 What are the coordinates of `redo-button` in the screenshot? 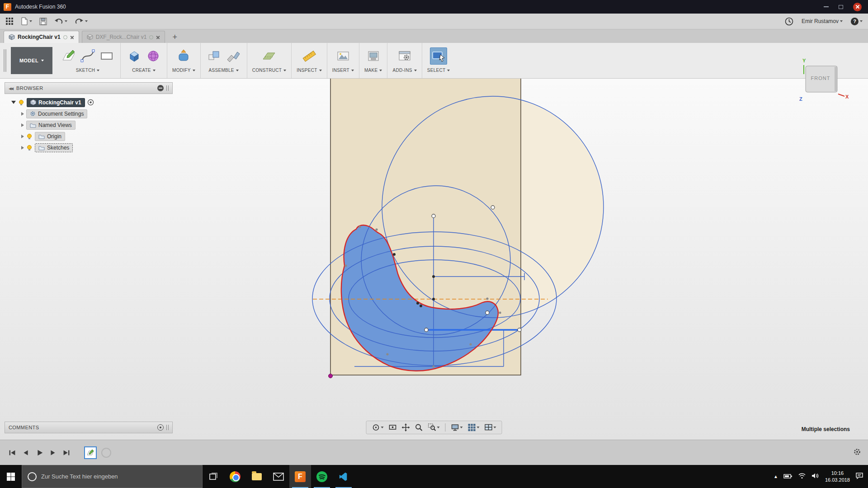 It's located at (81, 21).